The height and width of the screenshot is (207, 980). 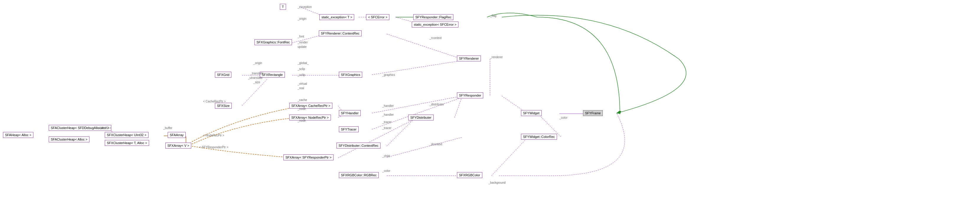 I want to click on node-SFXArray-SFYResponderPtr: SFXArray< SFYResponderPtr >, so click(x=309, y=158).